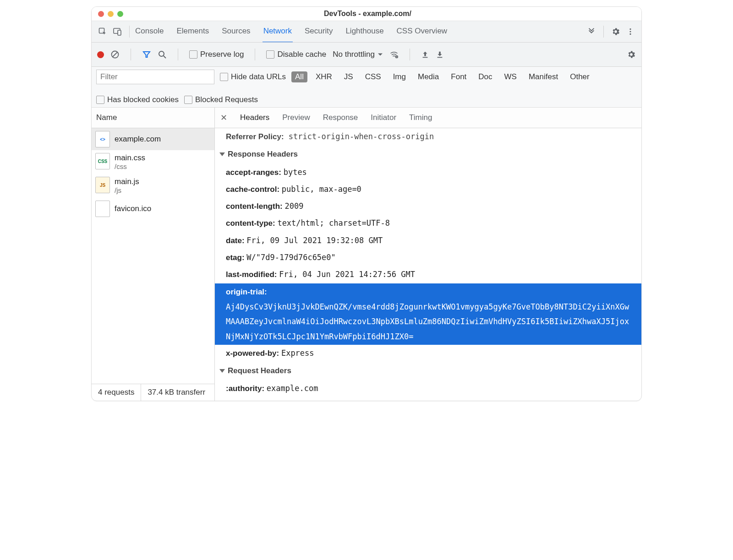 This screenshot has width=733, height=560. What do you see at coordinates (255, 118) in the screenshot?
I see `subtab-headers: Headers` at bounding box center [255, 118].